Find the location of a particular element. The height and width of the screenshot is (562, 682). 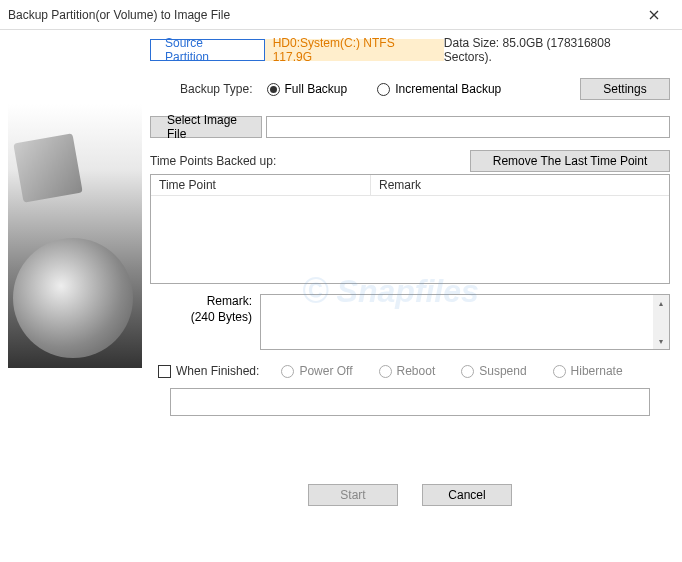

remark-textarea: ▴ ▾ is located at coordinates (465, 322).